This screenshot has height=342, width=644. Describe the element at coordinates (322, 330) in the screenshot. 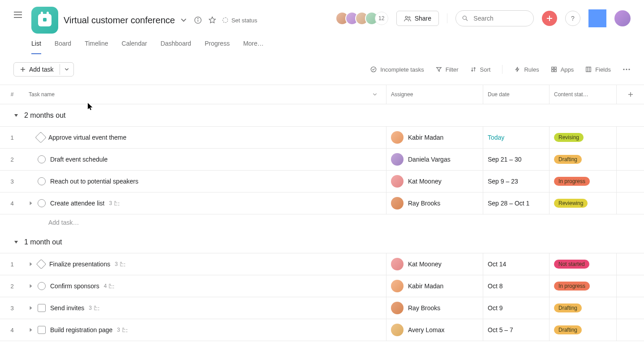

I see `task-row: 4 Build registration page 3 Avery Lomax …` at that location.